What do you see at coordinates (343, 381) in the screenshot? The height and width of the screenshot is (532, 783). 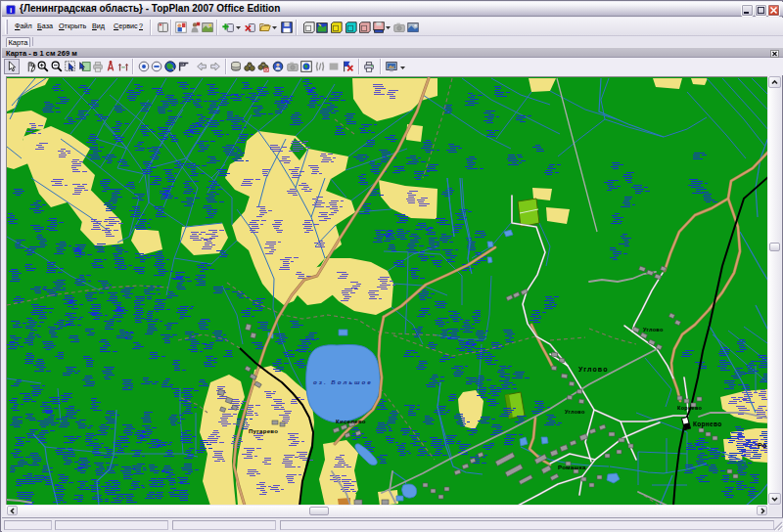 I see `svg-text: оз. Большое` at bounding box center [343, 381].